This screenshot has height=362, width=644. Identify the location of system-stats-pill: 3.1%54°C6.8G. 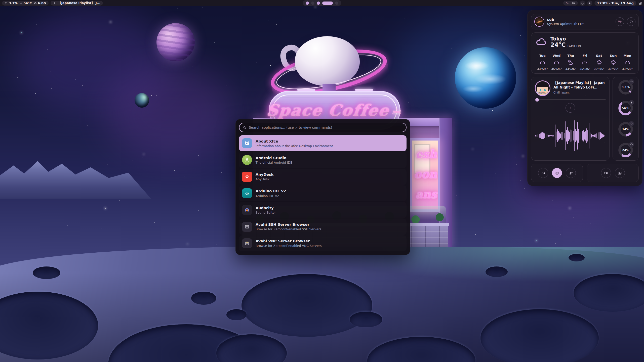
(25, 3).